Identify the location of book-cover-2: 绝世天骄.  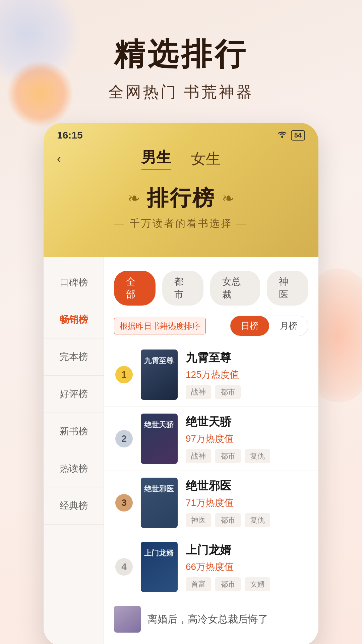
(159, 439).